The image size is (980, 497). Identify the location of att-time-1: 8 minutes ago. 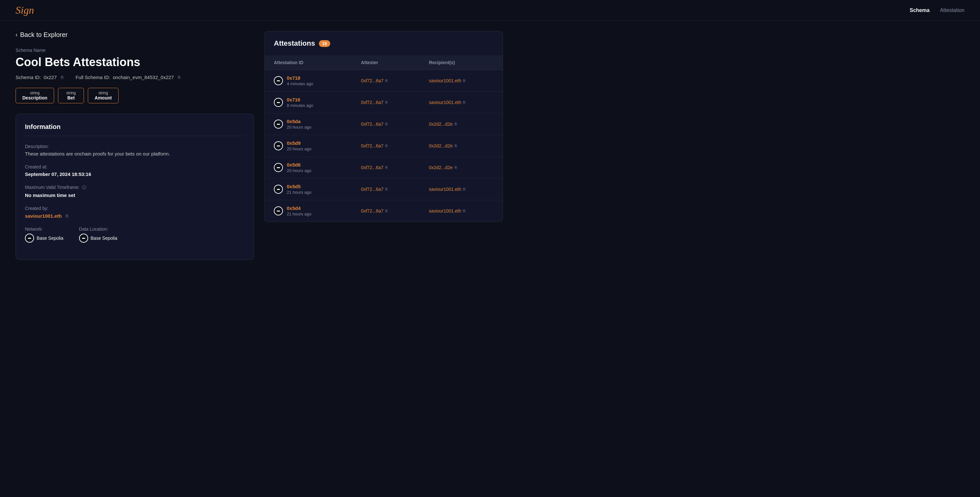
(300, 106).